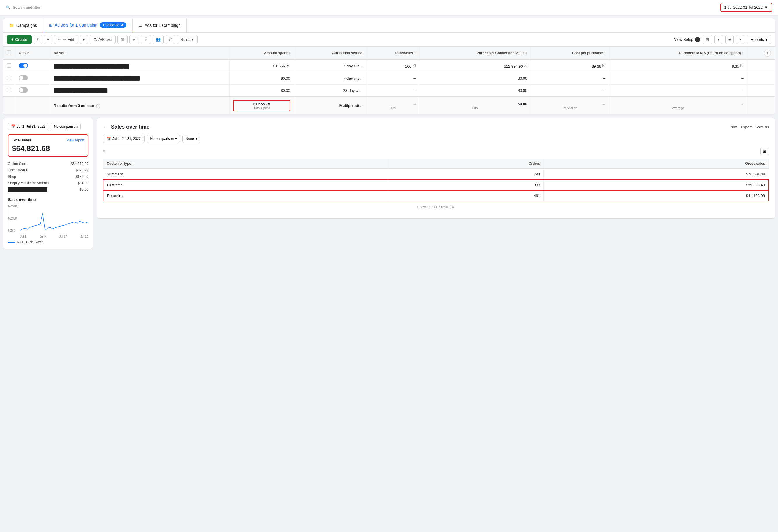 The image size is (778, 532). Describe the element at coordinates (27, 7) in the screenshot. I see `search-placeholder: Search and filter` at that location.